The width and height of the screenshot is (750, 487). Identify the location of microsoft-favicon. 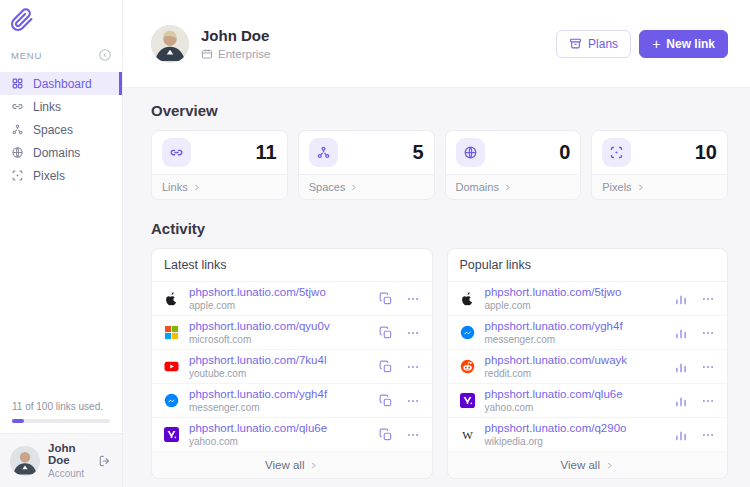
(172, 332).